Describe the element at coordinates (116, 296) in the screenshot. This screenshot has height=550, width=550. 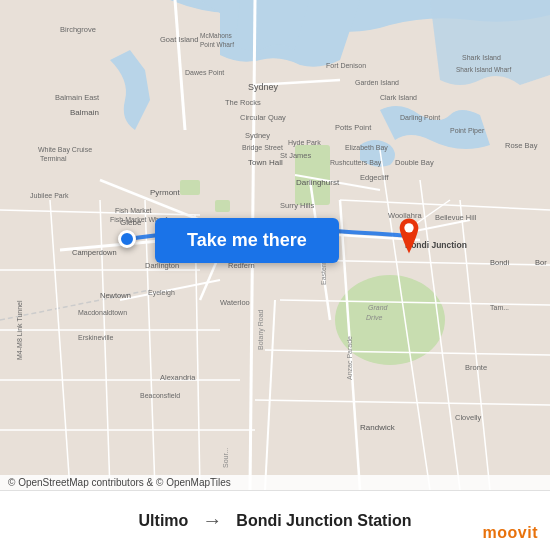
I see `svg-text: Newtown` at that location.